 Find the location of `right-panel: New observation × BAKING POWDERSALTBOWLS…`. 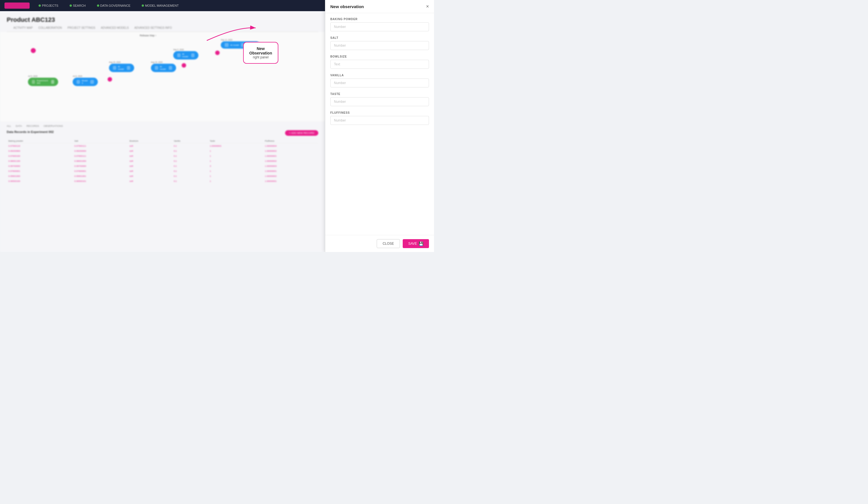

right-panel: New observation × BAKING POWDERSALTBOWLS… is located at coordinates (380, 126).